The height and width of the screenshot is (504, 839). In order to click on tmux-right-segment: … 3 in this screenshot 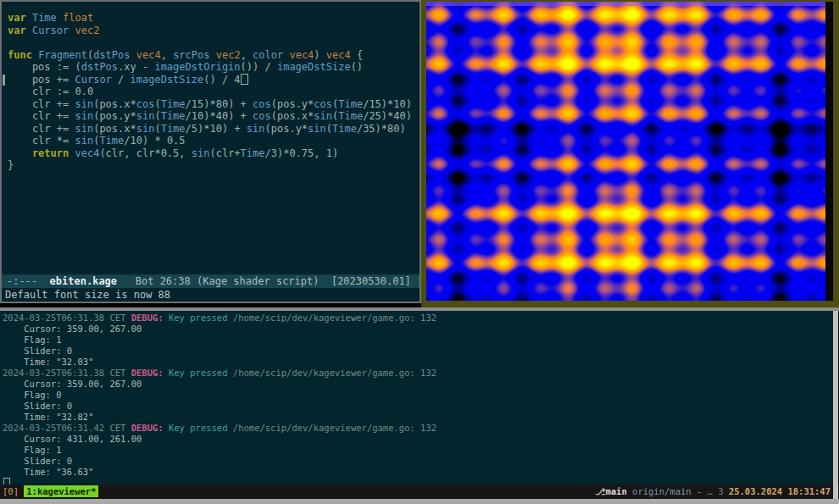, I will do `click(719, 491)`.